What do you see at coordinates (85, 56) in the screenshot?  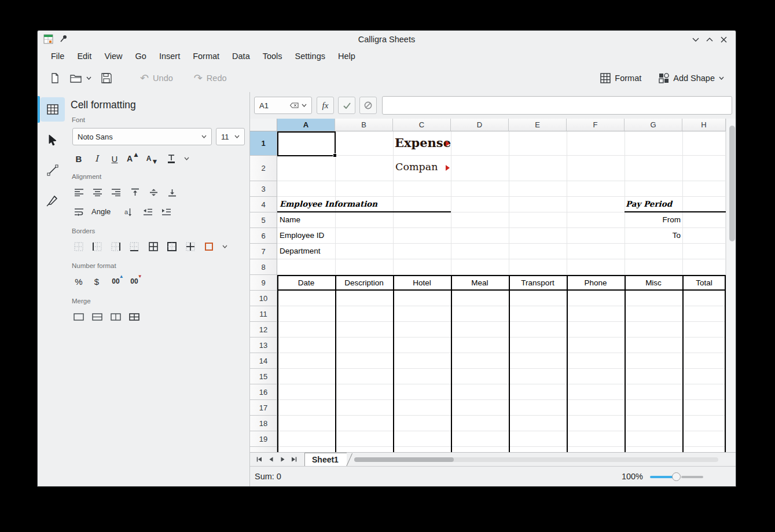 I see `menu-edit: Edit` at bounding box center [85, 56].